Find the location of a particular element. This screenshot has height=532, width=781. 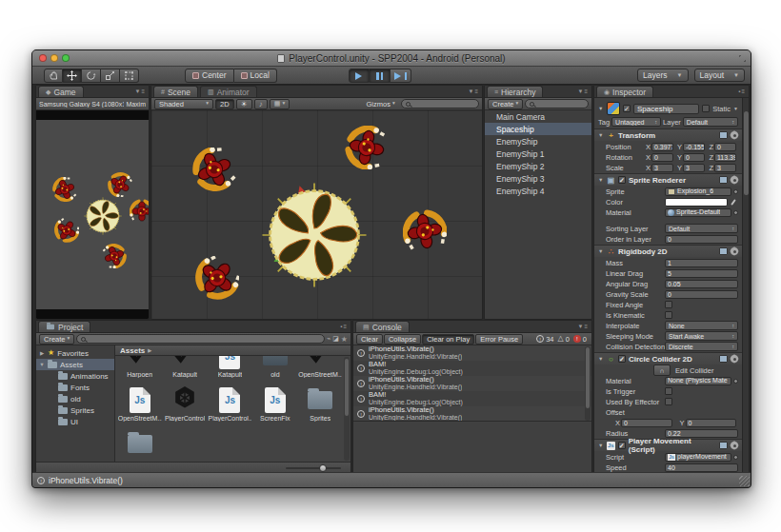

project-tree-item: UI is located at coordinates (75, 422).